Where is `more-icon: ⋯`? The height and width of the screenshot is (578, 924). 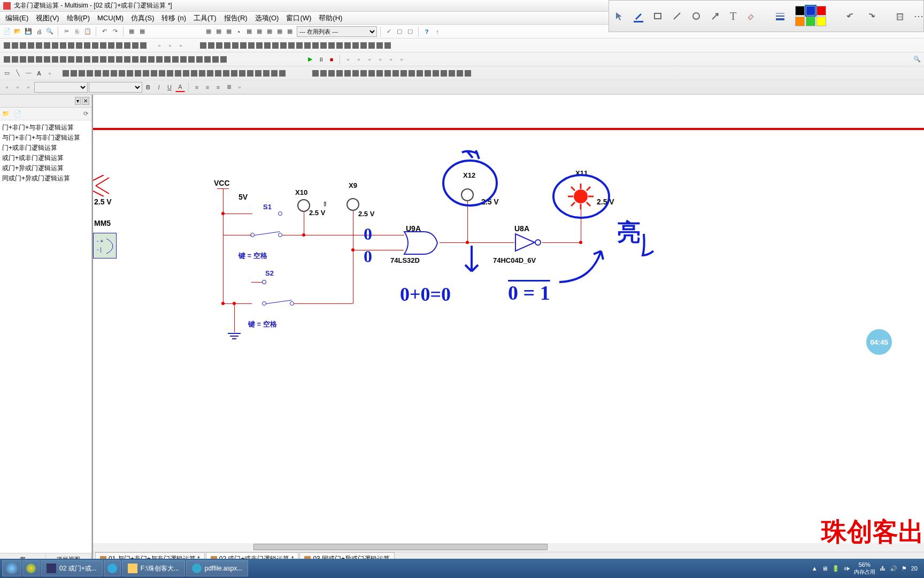
more-icon: ⋯ is located at coordinates (919, 16).